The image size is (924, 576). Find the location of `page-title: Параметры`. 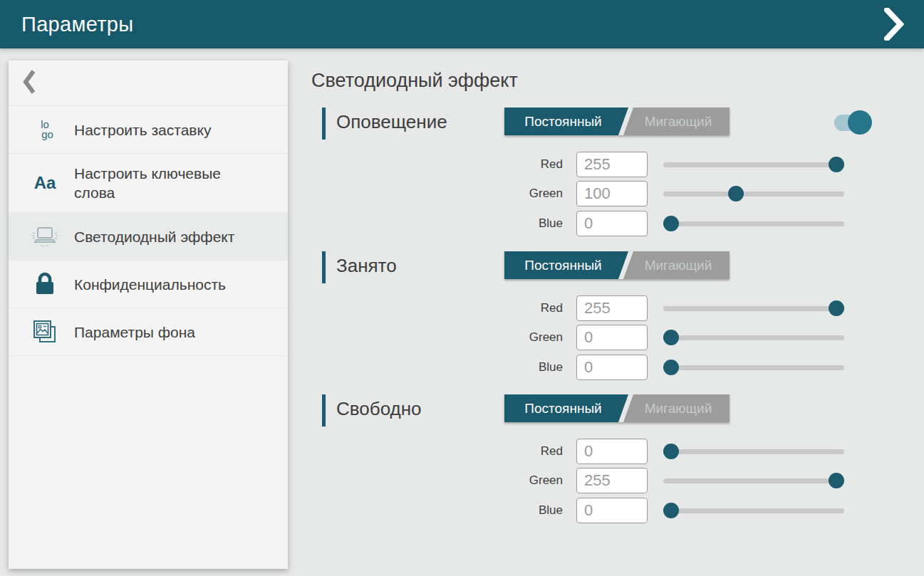

page-title: Параметры is located at coordinates (77, 24).